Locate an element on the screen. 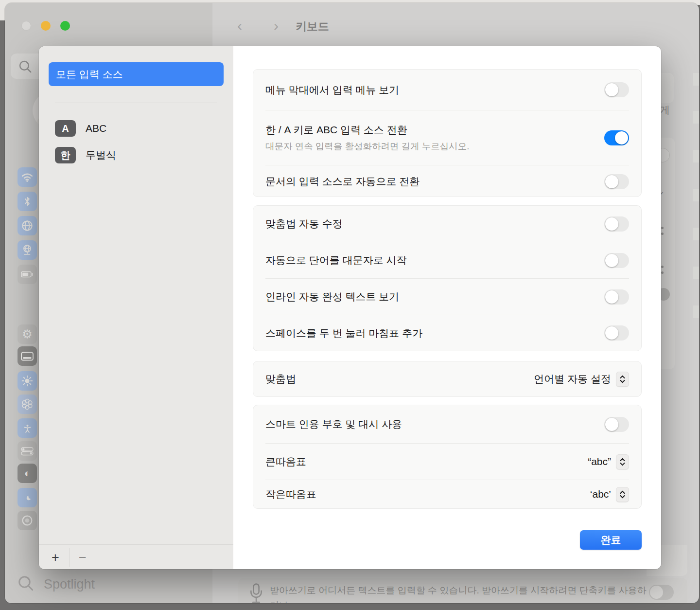  sidebar-item-network is located at coordinates (27, 226).